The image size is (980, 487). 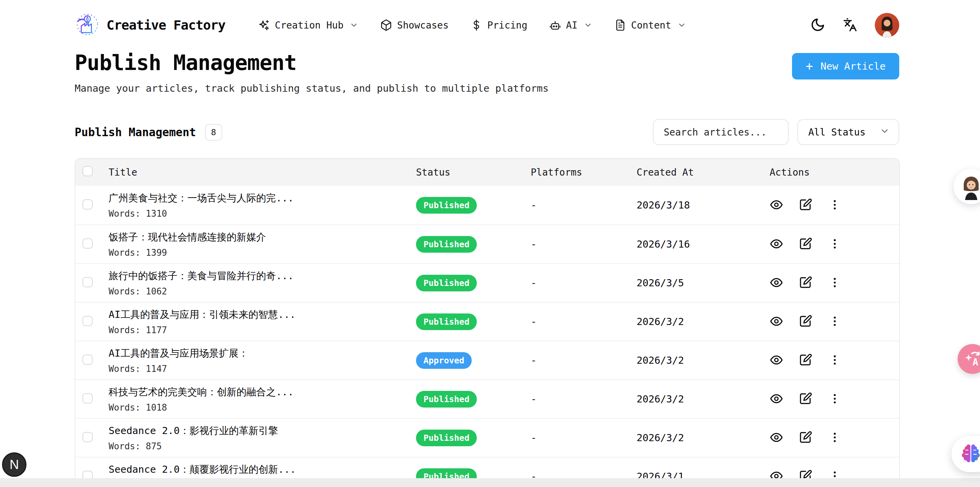 What do you see at coordinates (262, 253) in the screenshot?
I see `article-words: Words: 1399` at bounding box center [262, 253].